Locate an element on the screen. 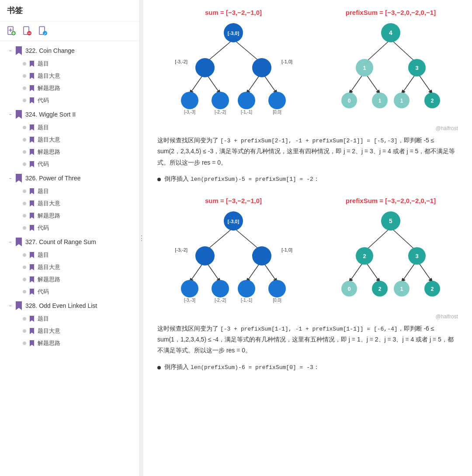  sidebar-child-322-1: 题目大意 is located at coordinates (70, 76).